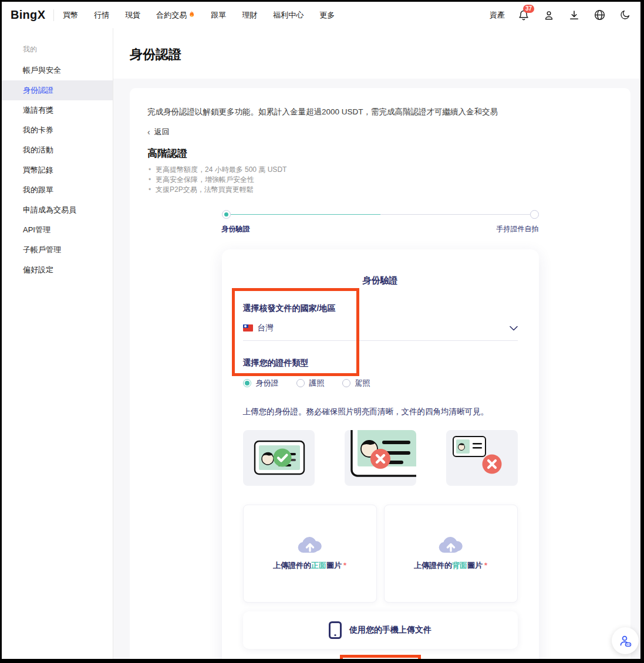 The image size is (644, 663). Describe the element at coordinates (380, 458) in the screenshot. I see `example-tiles` at that location.